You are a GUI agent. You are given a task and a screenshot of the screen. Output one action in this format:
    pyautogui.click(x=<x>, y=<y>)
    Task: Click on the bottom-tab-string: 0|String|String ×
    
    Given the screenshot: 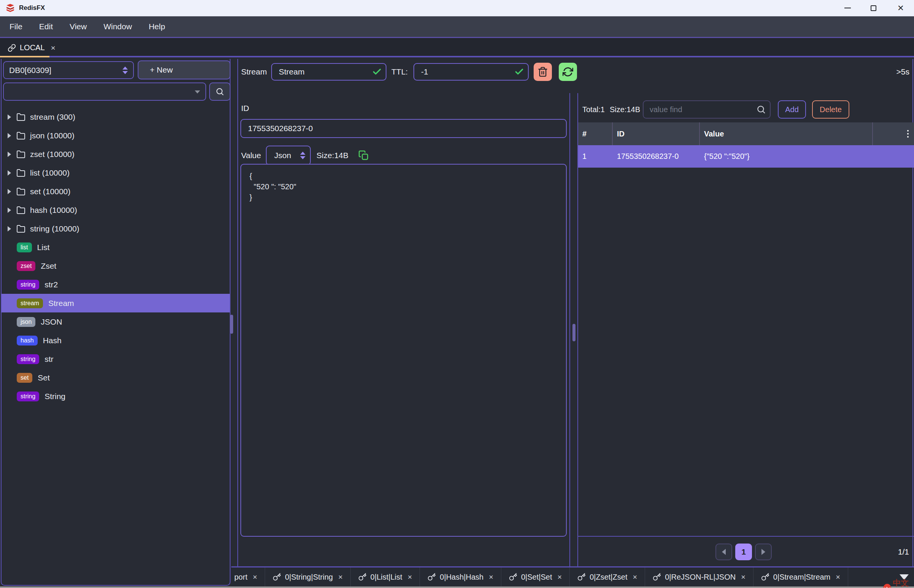 What is the action you would take?
    pyautogui.click(x=308, y=577)
    